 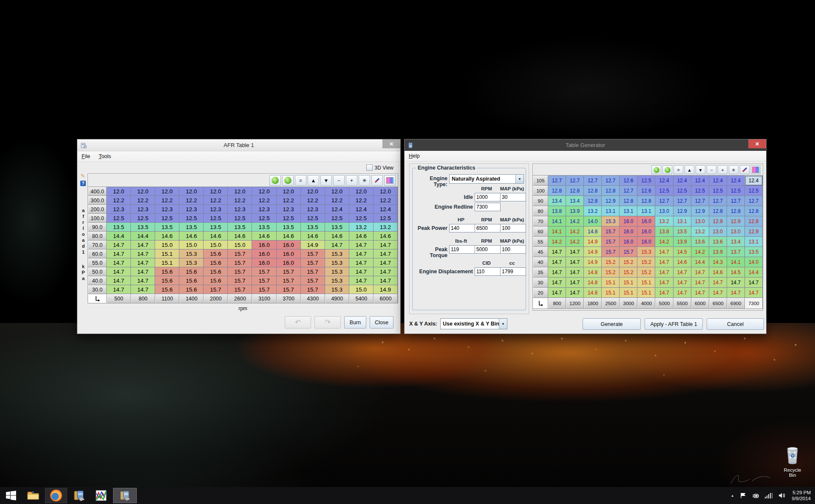 What do you see at coordinates (682, 262) in the screenshot?
I see `tg-cell: 14.6` at bounding box center [682, 262].